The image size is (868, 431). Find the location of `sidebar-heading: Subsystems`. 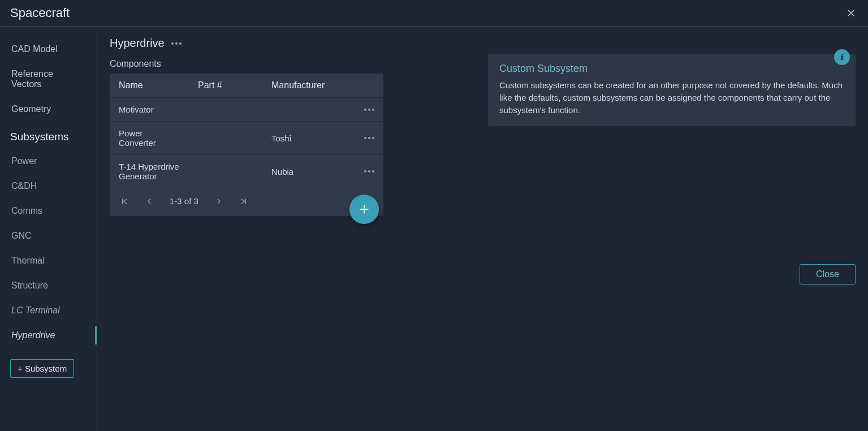

sidebar-heading: Subsystems is located at coordinates (49, 135).